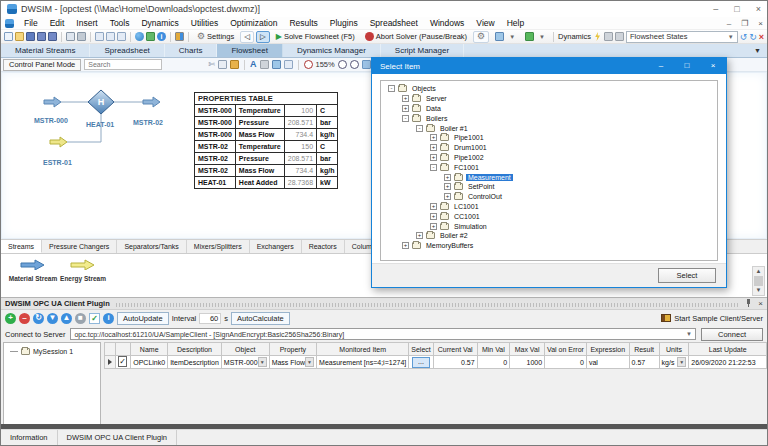 This screenshot has height=446, width=768. What do you see at coordinates (552, 158) in the screenshot?
I see `tree-node-pipe1002: +Pipe1002` at bounding box center [552, 158].